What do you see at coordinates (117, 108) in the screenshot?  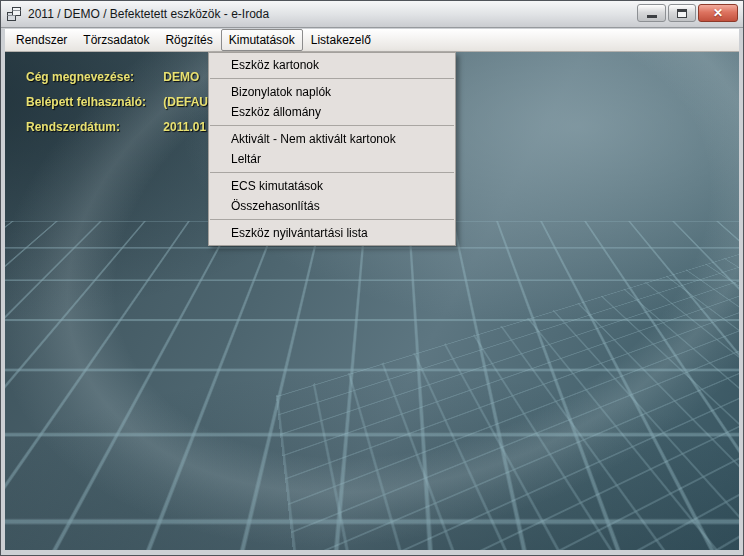 I see `session-info-panel: Cég megnevezése: DEMO Belépett felhaszná…` at bounding box center [117, 108].